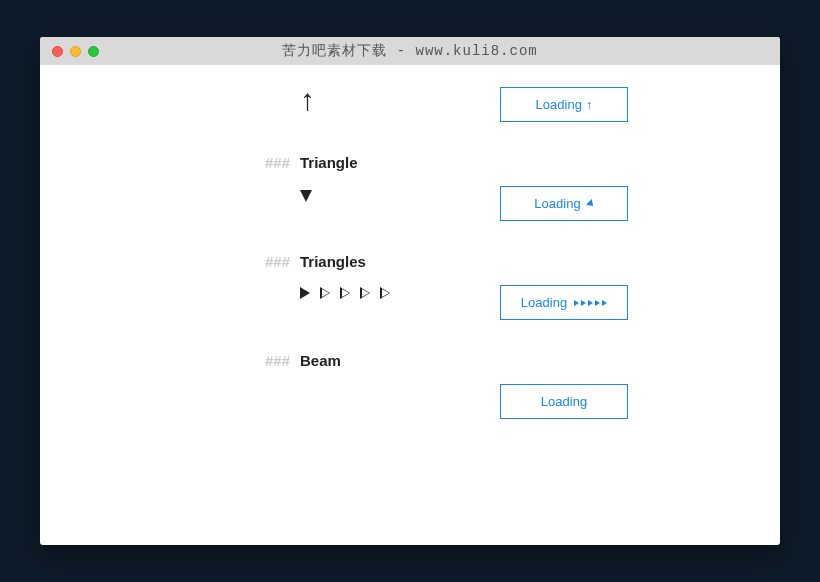 Image resolution: width=820 pixels, height=582 pixels. Describe the element at coordinates (400, 385) in the screenshot. I see `beam-spinner` at that location.